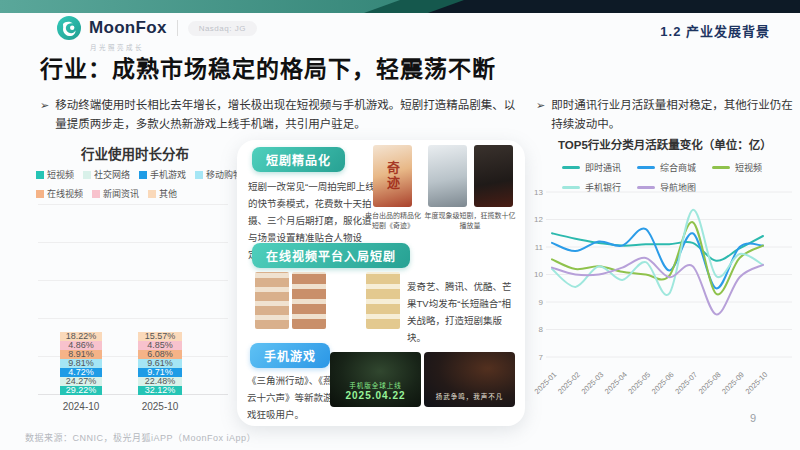 Image resolution: width=800 pixels, height=450 pixels. I want to click on x-axis-tick: 2025-10, so click(757, 383).